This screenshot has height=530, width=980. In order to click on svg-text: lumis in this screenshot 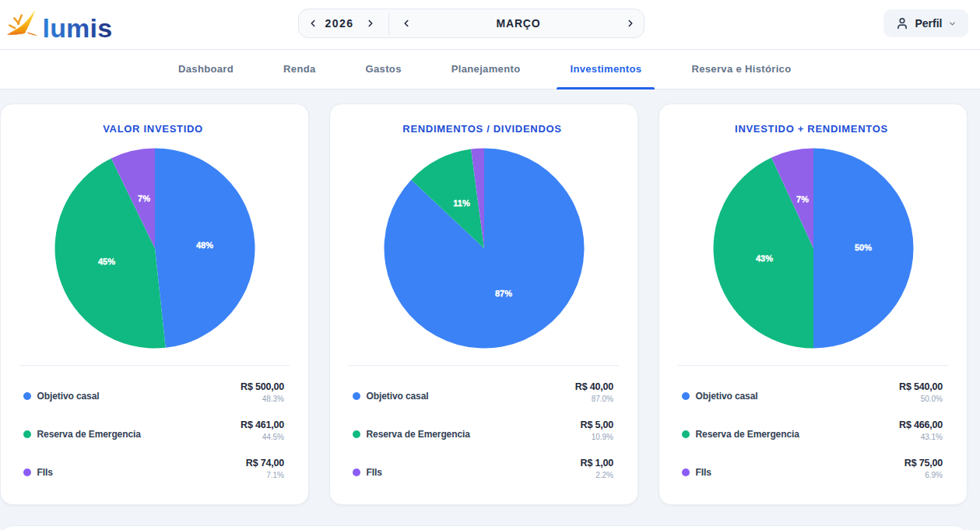, I will do `click(78, 27)`.